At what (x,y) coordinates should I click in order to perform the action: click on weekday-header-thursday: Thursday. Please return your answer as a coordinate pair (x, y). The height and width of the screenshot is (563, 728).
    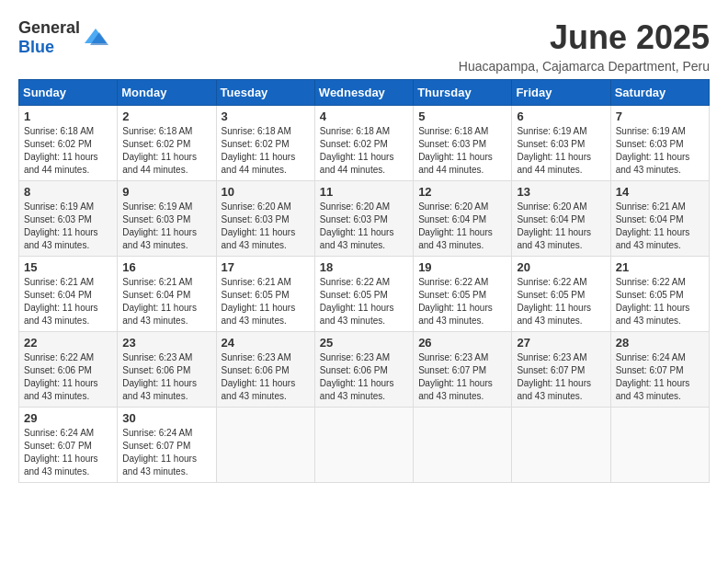
    Looking at the image, I should click on (463, 93).